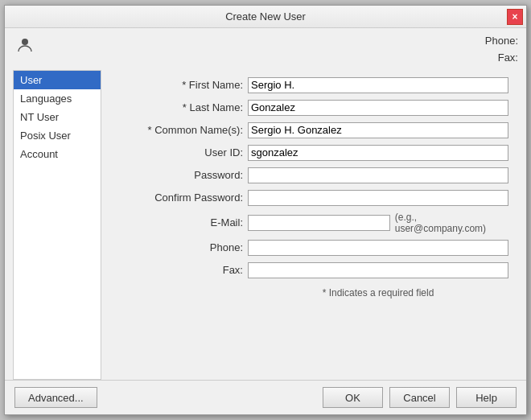  I want to click on email-input, so click(319, 223).